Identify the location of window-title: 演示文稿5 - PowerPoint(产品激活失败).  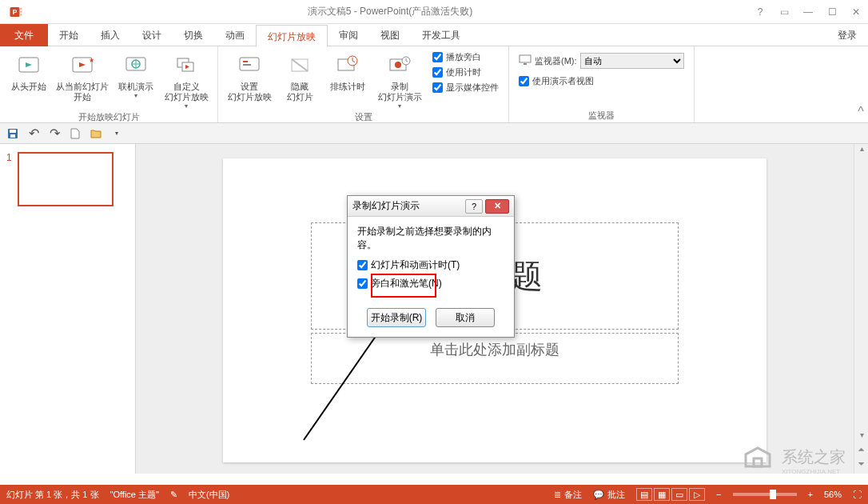
(390, 11).